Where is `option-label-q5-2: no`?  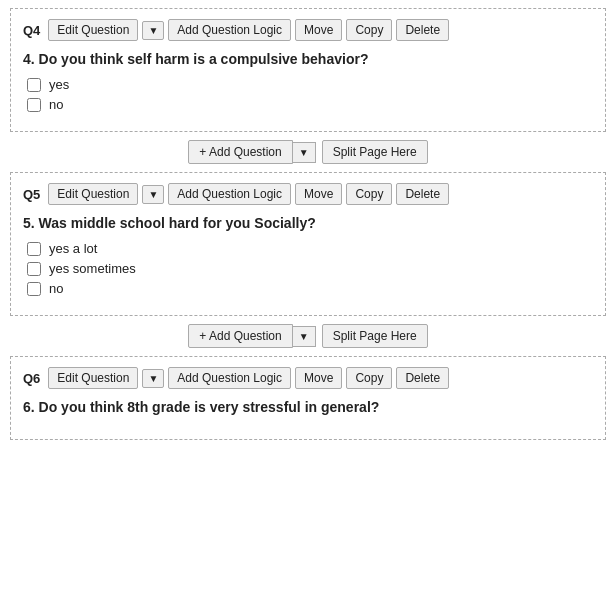
option-label-q5-2: no is located at coordinates (56, 288).